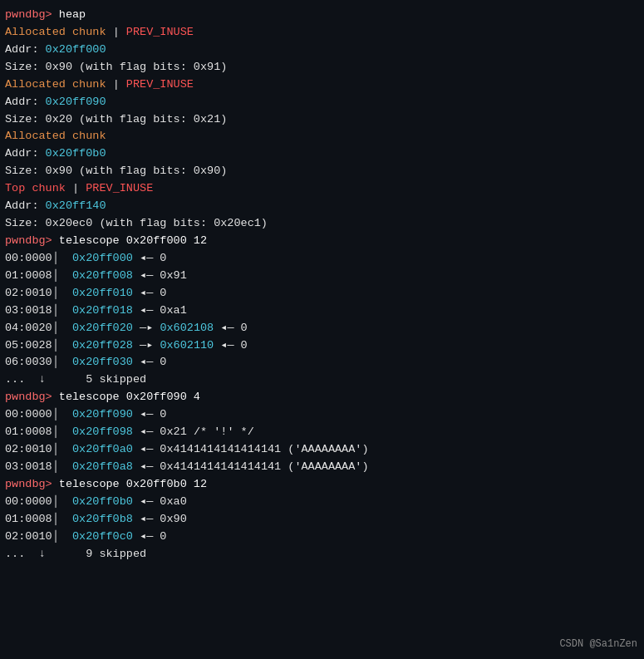  Describe the element at coordinates (194, 432) in the screenshot. I see `terminal-text: ◂— 0x21 /* '!' */` at that location.